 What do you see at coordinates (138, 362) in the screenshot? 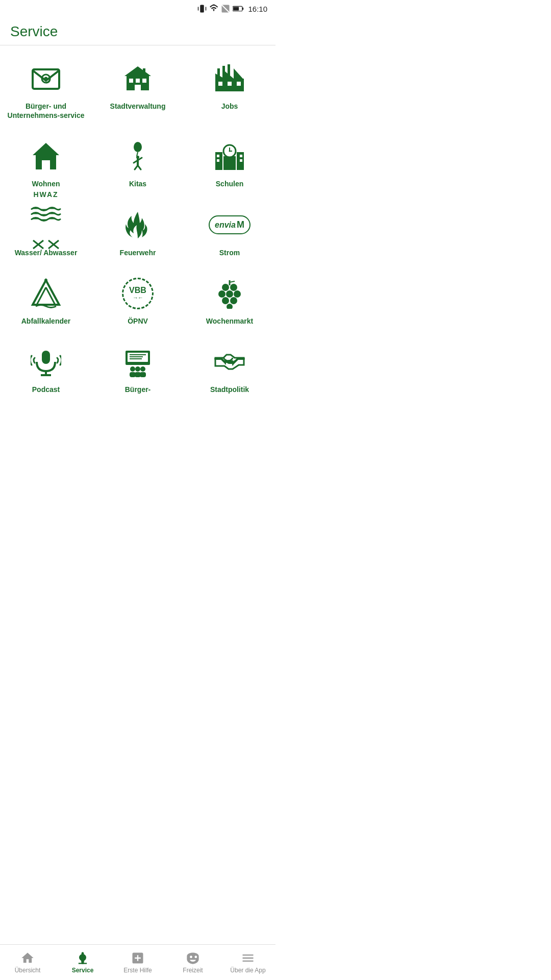
I see `community-icon` at bounding box center [138, 362].